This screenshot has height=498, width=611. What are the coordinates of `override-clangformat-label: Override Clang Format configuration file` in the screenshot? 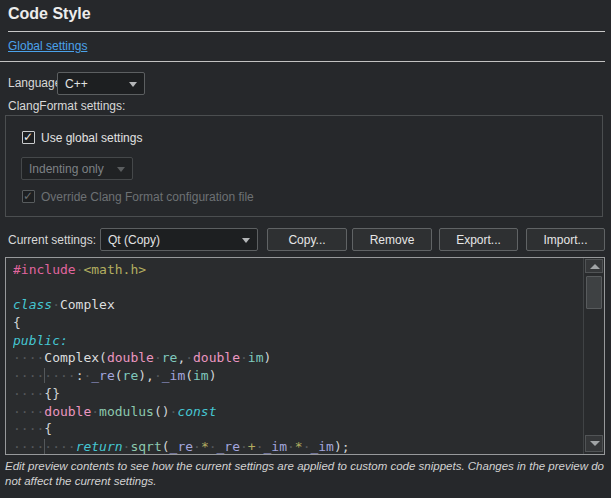 It's located at (148, 197).